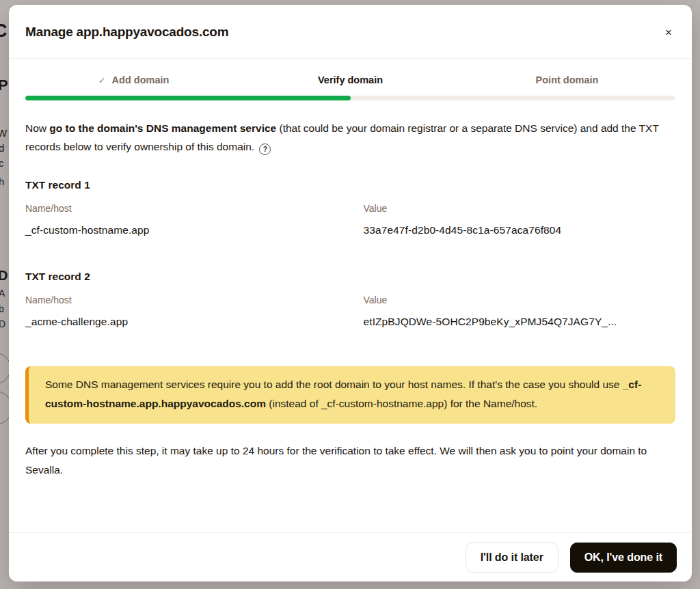  I want to click on do-it-later-button: I'll do it later, so click(512, 558).